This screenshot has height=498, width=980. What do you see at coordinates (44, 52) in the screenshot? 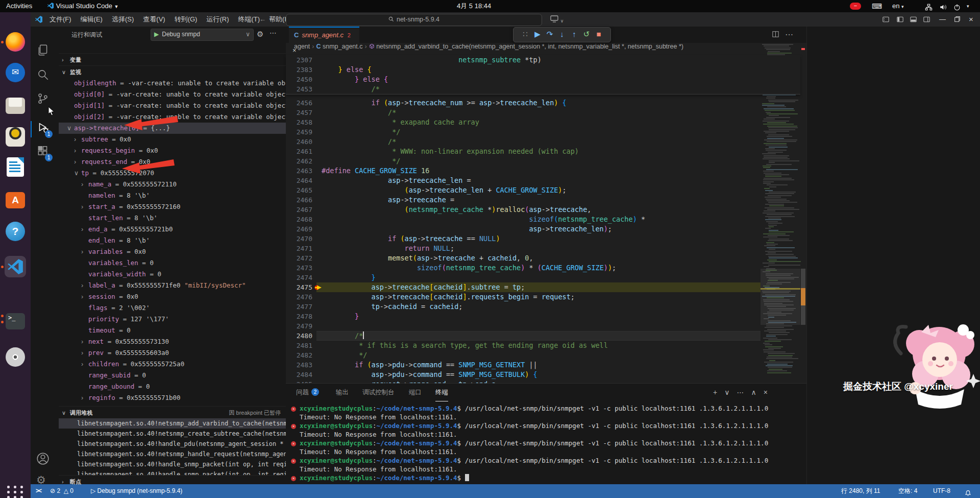
I see `activity-explorer` at bounding box center [44, 52].